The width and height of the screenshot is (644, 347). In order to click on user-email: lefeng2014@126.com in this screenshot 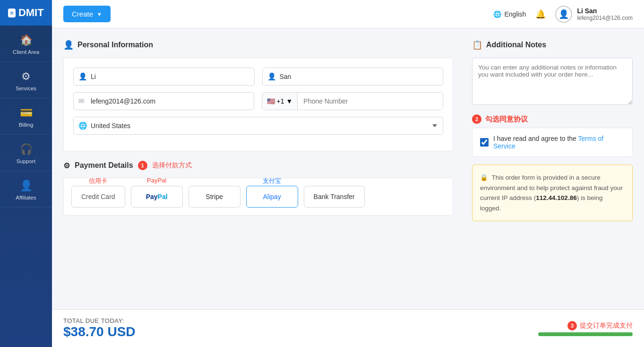, I will do `click(605, 18)`.